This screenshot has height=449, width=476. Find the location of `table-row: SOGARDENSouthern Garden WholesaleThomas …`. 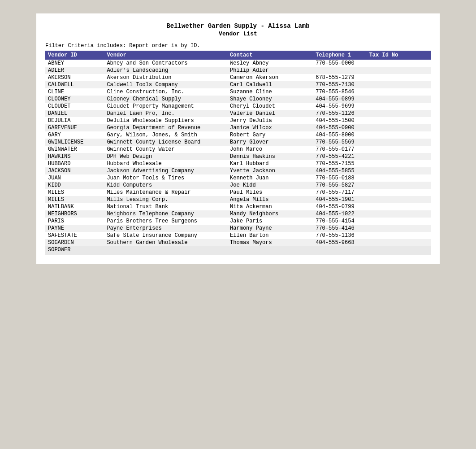

table-row: SOGARDENSouthern Garden WholesaleThomas … is located at coordinates (238, 243).